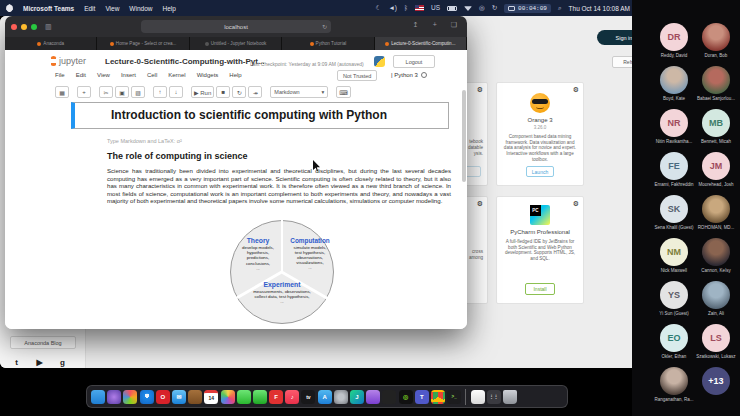 The height and width of the screenshot is (416, 740). What do you see at coordinates (716, 40) in the screenshot?
I see `participant: Doran, Bob` at bounding box center [716, 40].